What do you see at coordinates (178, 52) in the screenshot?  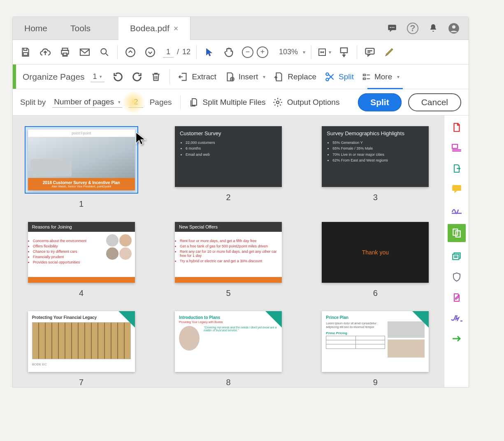 I see `page-sep: /` at bounding box center [178, 52].